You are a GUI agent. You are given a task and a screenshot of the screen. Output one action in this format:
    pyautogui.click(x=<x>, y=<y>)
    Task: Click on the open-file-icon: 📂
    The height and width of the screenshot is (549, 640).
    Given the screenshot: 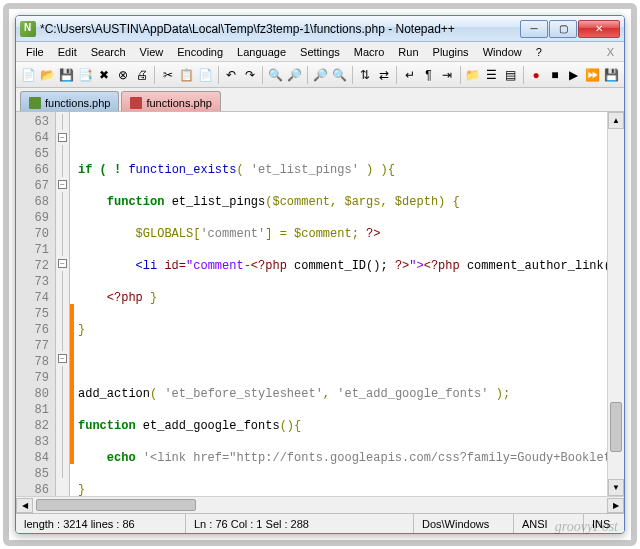 What is the action you would take?
    pyautogui.click(x=48, y=75)
    